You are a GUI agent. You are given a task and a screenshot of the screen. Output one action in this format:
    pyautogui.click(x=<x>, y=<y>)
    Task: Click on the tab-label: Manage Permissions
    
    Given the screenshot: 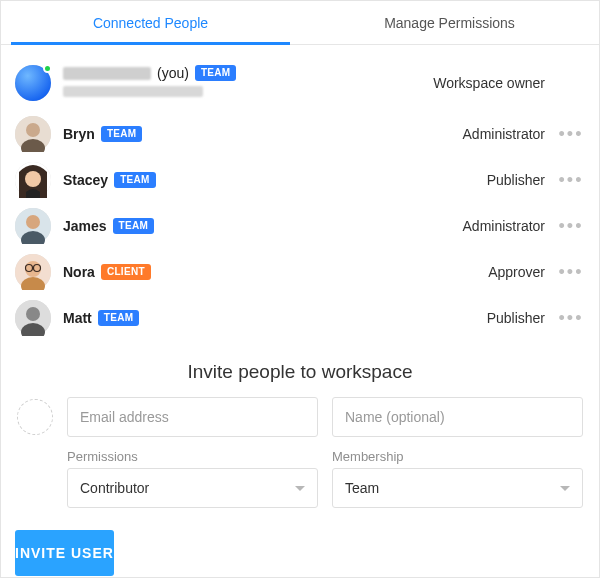 What is the action you would take?
    pyautogui.click(x=450, y=23)
    